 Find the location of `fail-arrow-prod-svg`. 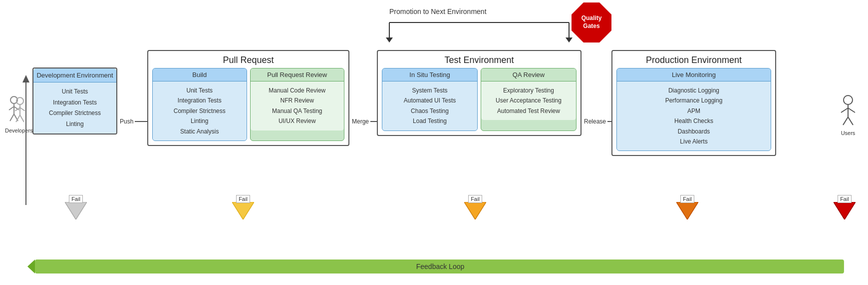

fail-arrow-prod-svg is located at coordinates (687, 211).